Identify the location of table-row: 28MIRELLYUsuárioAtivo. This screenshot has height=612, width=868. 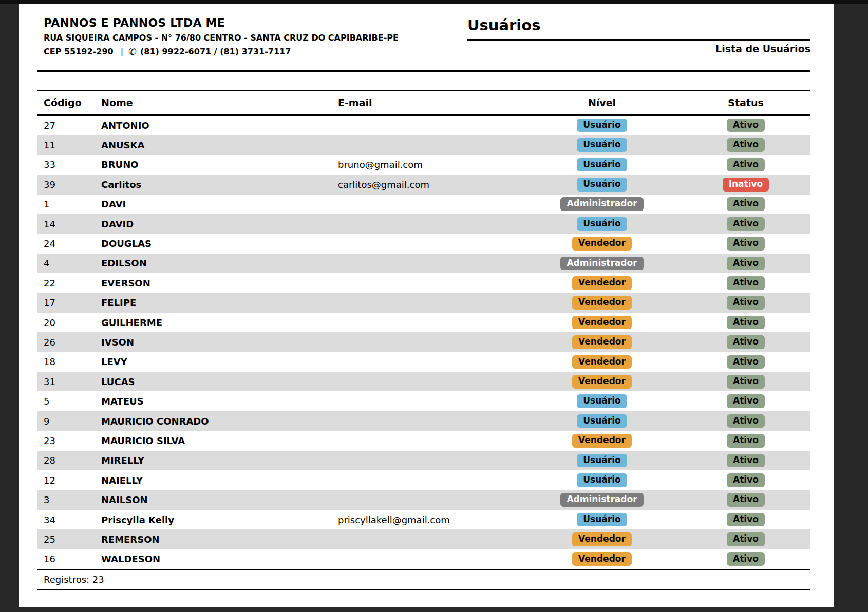
(424, 461).